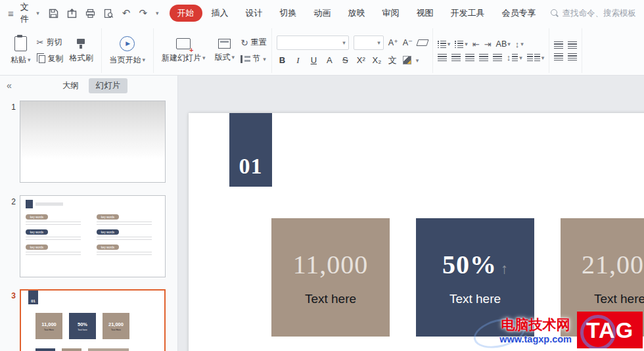 The width and height of the screenshot is (644, 351). What do you see at coordinates (53, 51) in the screenshot?
I see `clipboard-group: 粘贴▾ ✂ 剪切 复制 格式刷` at bounding box center [53, 51].